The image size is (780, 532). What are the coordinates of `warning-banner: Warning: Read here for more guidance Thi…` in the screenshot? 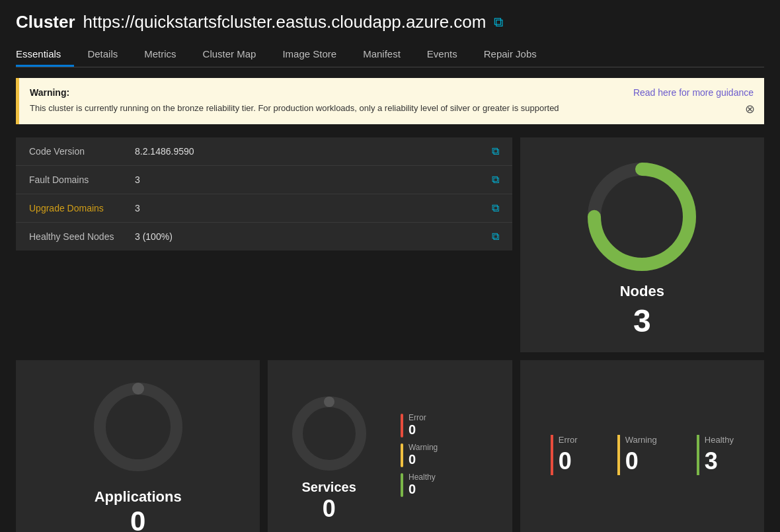 It's located at (390, 101).